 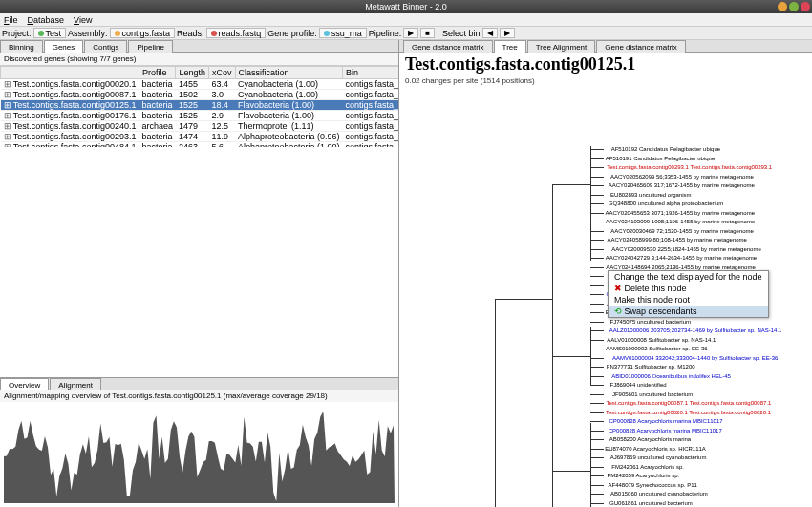 What do you see at coordinates (406, 7) in the screenshot?
I see `titlebar: Metawatt Binner - 2.0` at bounding box center [406, 7].